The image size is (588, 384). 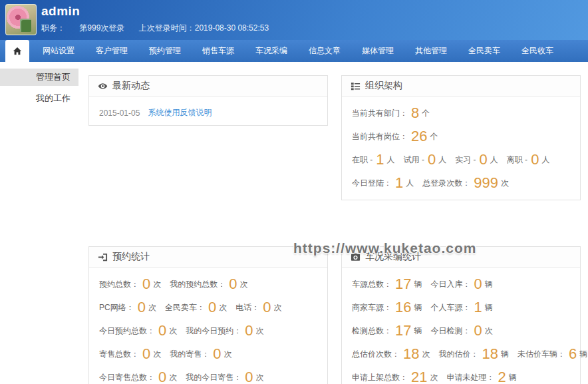 I want to click on stat-label: 今日检测：, so click(x=450, y=331).